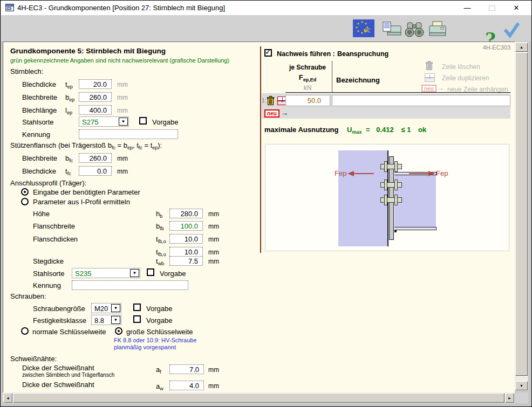 The height and width of the screenshot is (407, 532). I want to click on schraubengroesse-dropdown: M20 ▼, so click(106, 308).